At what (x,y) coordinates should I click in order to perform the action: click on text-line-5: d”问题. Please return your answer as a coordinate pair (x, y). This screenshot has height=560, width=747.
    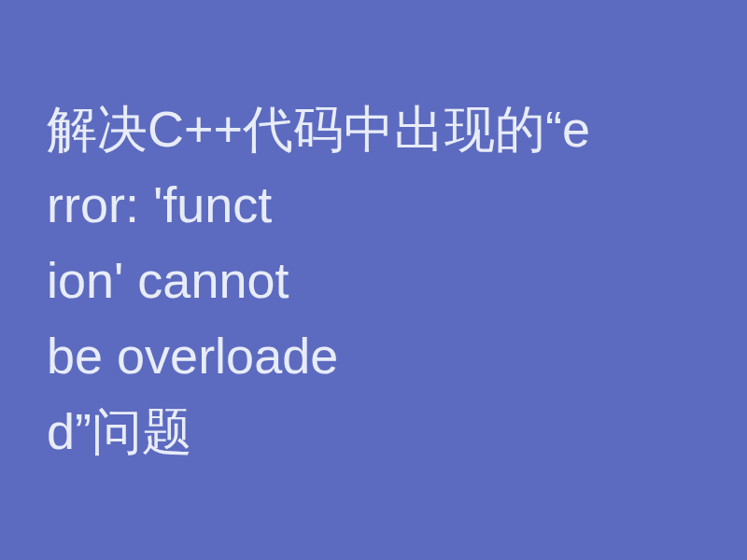
    Looking at the image, I should click on (318, 431).